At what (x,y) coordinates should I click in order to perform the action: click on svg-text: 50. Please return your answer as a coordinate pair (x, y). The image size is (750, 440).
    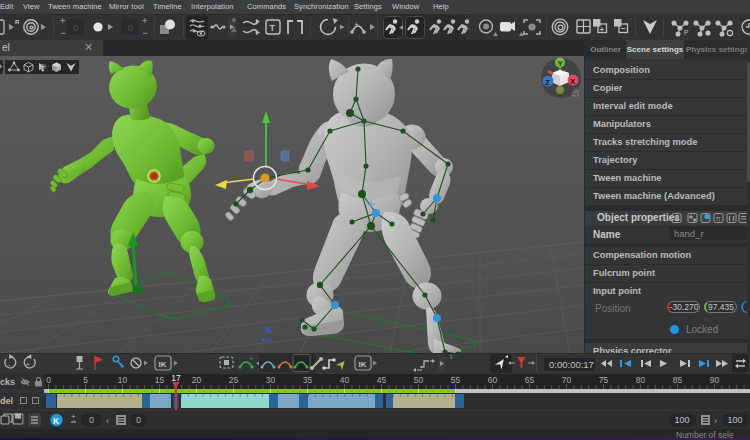
    Looking at the image, I should click on (419, 380).